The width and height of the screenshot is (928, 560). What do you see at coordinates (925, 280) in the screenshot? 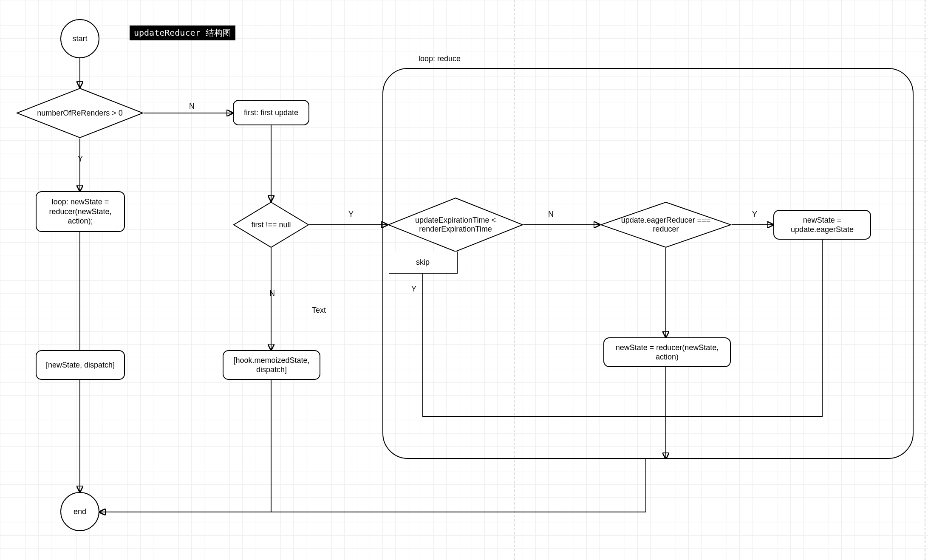
I see `page-fold-line` at bounding box center [925, 280].